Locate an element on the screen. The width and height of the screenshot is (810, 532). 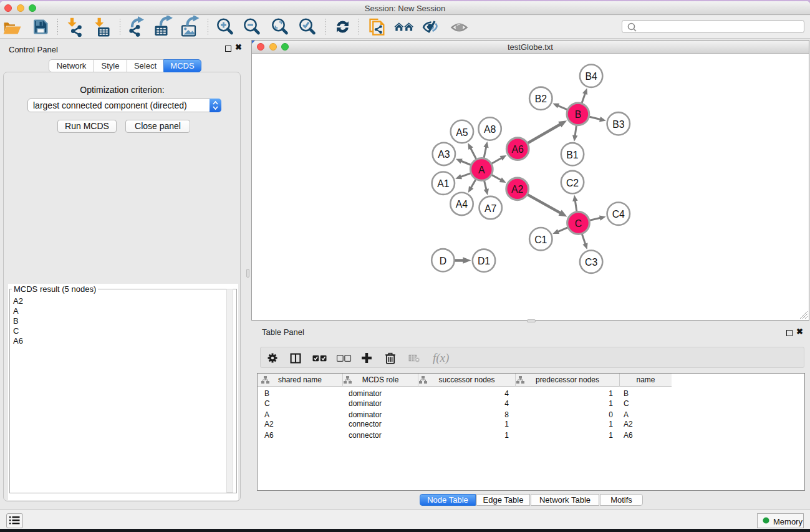
svg-text: B2 is located at coordinates (541, 99).